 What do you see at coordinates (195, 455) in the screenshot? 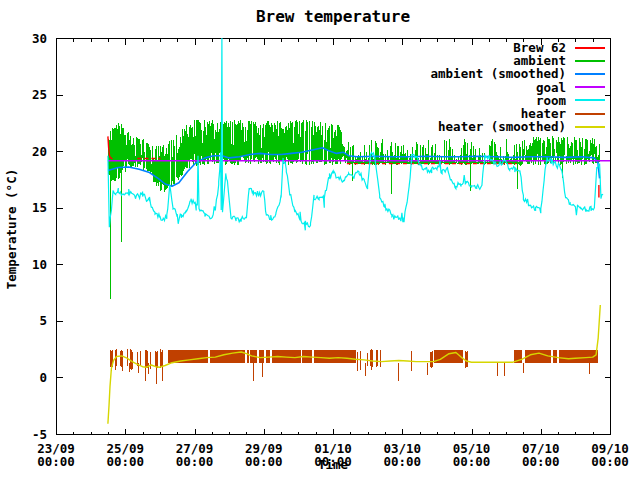
I see `x-tick-label: 27/09 00:00` at bounding box center [195, 455].